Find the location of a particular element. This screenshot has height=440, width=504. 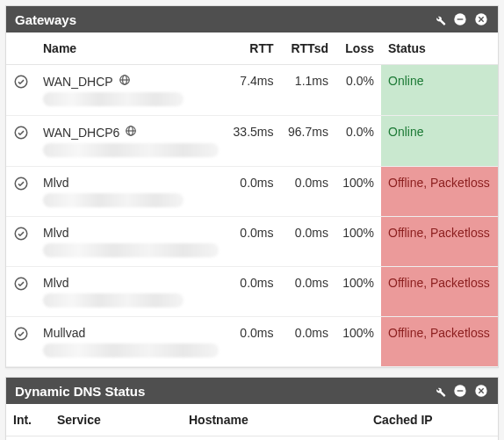

cell-rtt: 33.5ms is located at coordinates (253, 141).